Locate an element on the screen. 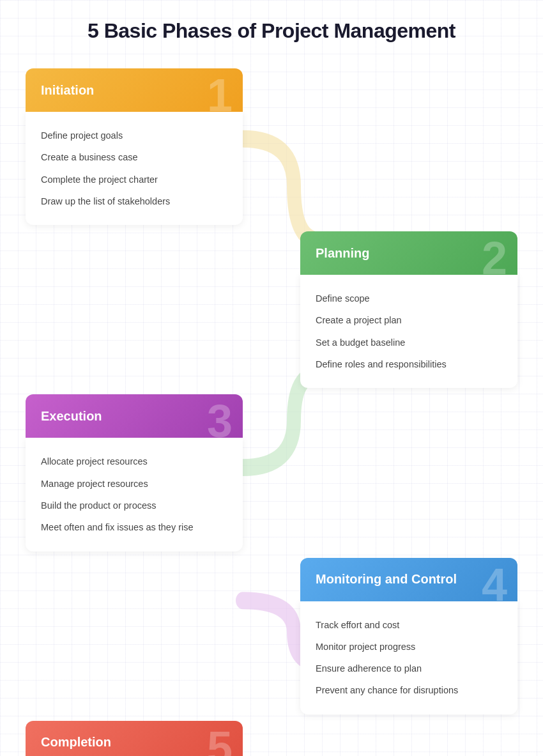 The image size is (543, 756). list-item: Set a budget baseline is located at coordinates (409, 343).